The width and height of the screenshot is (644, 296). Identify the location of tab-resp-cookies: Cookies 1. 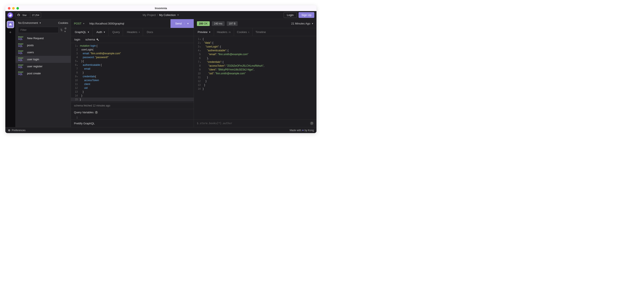
(243, 32).